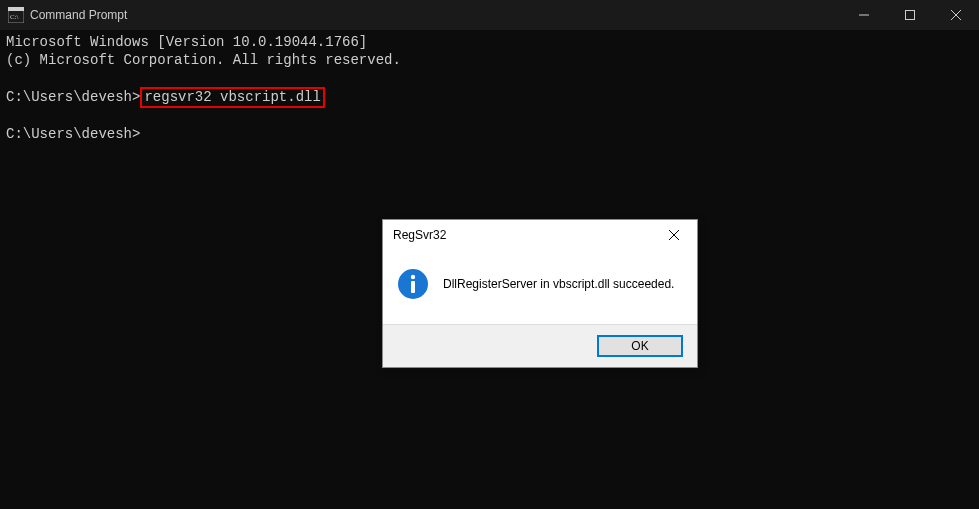 The image size is (979, 509). I want to click on dialog-message: DllRegisterServer in vbscript.dll succee…, so click(558, 284).